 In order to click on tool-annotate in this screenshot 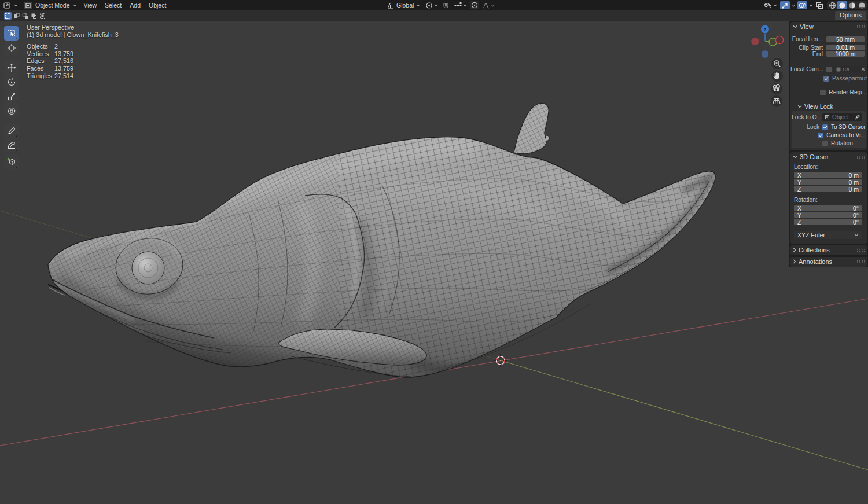, I will do `click(12, 131)`.